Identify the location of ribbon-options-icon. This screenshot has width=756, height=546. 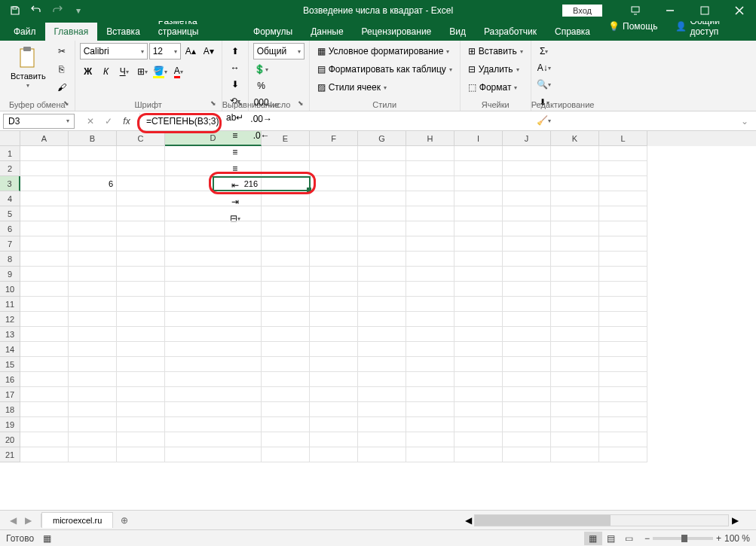
(635, 11).